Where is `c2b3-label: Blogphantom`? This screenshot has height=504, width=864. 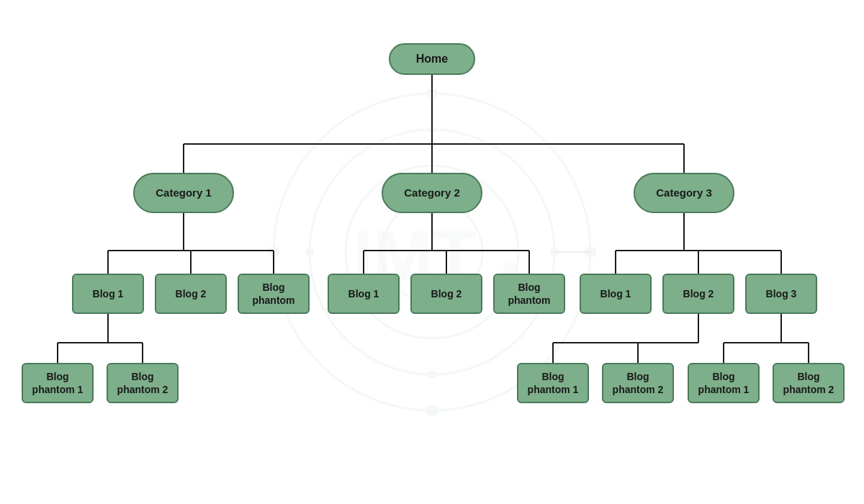 c2b3-label: Blogphantom is located at coordinates (528, 294).